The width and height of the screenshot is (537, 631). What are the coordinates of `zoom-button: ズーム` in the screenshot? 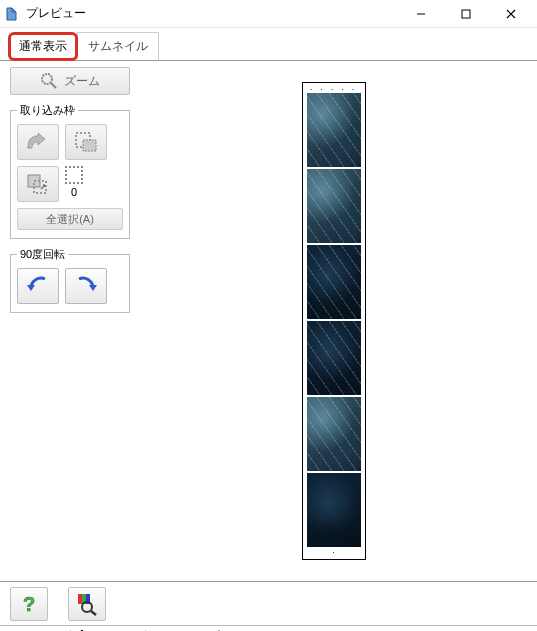 It's located at (70, 81).